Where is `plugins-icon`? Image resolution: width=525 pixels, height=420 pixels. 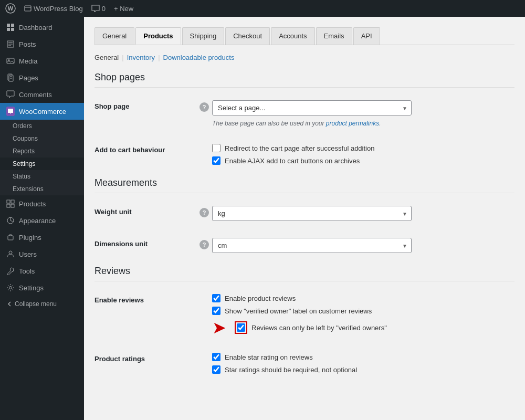
plugins-icon is located at coordinates (10, 237).